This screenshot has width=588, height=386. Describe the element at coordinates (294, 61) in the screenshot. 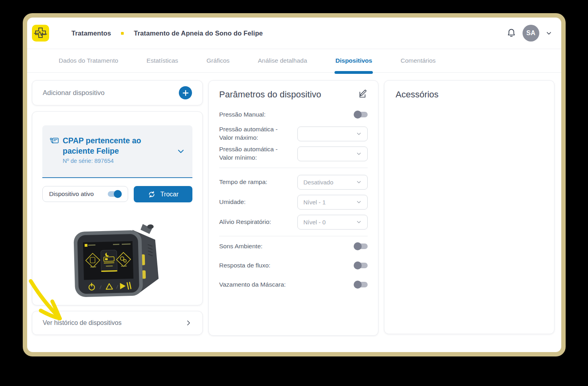

I see `tab-bar: Dados do Tratamento Estatísticas Gráfico…` at that location.